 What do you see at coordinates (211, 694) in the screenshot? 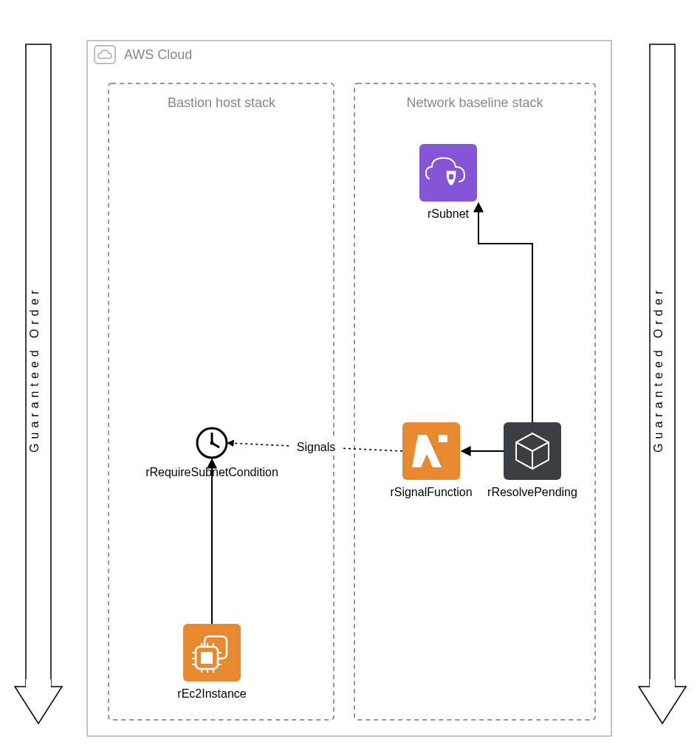
I see `rec2instance-label: rEc2Instance` at bounding box center [211, 694].